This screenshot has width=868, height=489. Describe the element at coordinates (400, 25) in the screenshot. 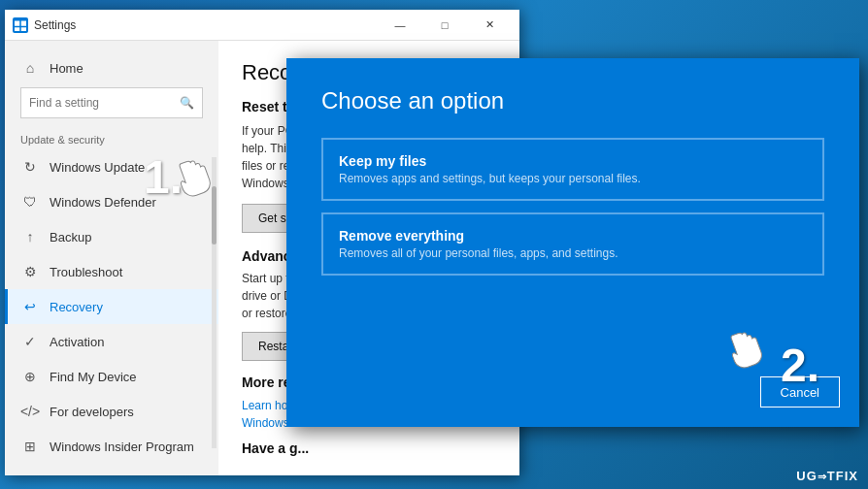

I see `minimize-button: —` at that location.